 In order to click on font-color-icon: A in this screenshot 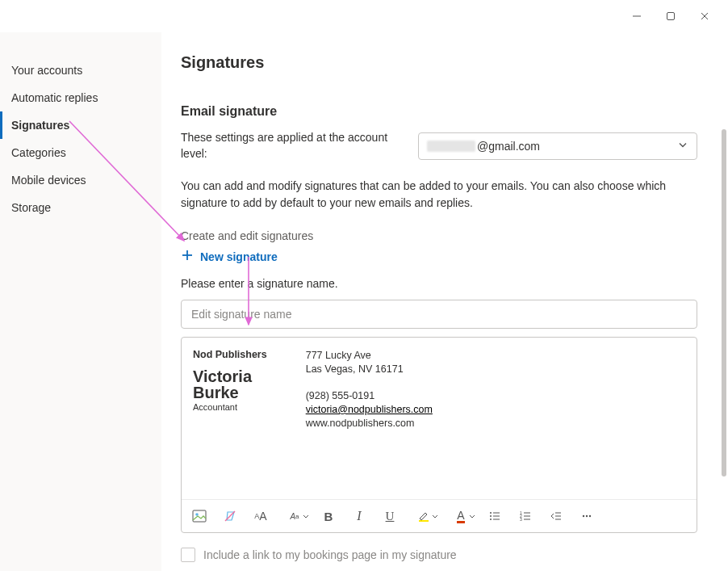, I will do `click(461, 516)`.